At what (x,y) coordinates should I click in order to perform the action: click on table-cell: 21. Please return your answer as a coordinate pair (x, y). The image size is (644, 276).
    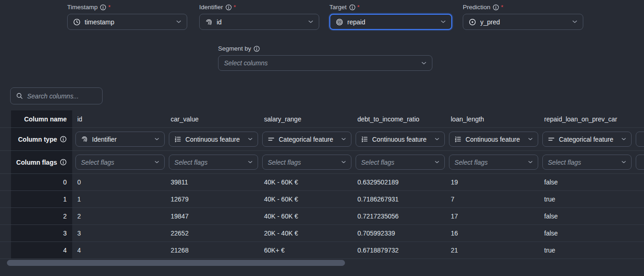
    Looking at the image, I should click on (492, 250).